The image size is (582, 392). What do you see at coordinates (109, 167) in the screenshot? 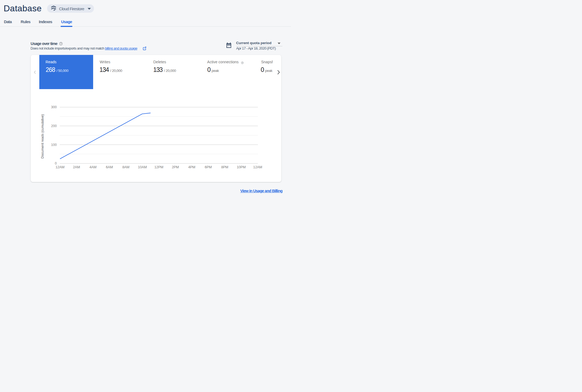
I see `svg-text: 6AM` at bounding box center [109, 167].